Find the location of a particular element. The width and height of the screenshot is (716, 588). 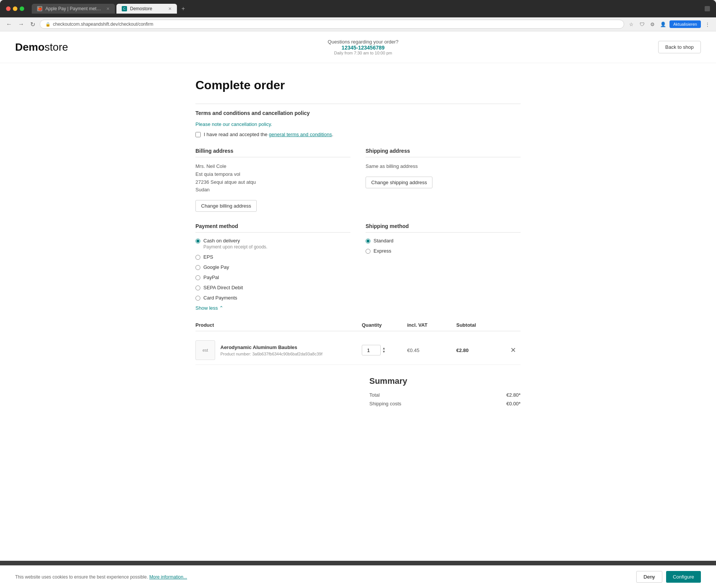

billing-line-2: Est quia tempora vol is located at coordinates (273, 175).